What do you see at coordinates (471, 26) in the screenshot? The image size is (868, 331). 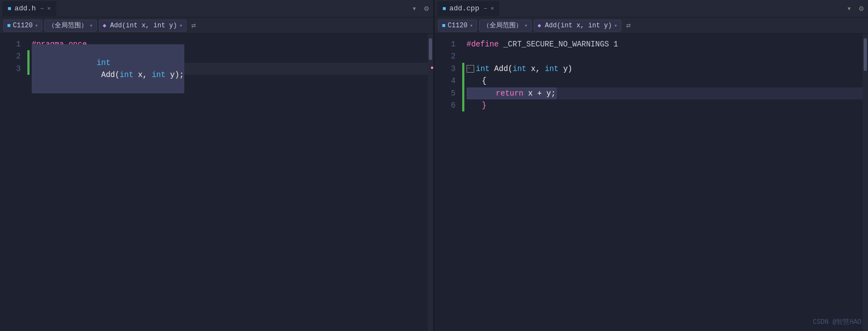 I see `right-config-chevron: ▾` at bounding box center [471, 26].